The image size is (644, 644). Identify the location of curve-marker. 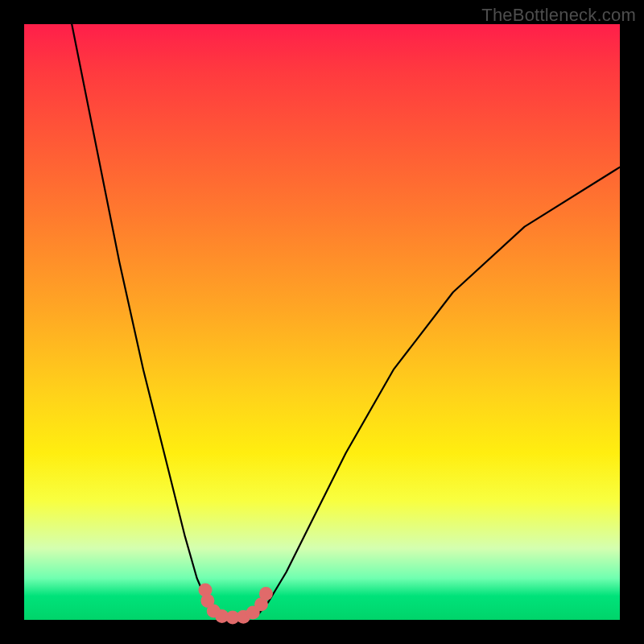
(266, 594).